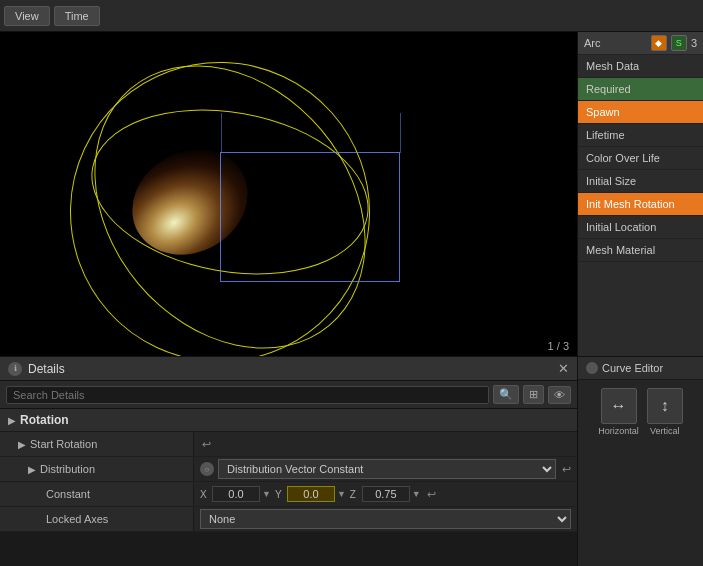 This screenshot has width=703, height=566. I want to click on constant-reset: ↩, so click(432, 494).